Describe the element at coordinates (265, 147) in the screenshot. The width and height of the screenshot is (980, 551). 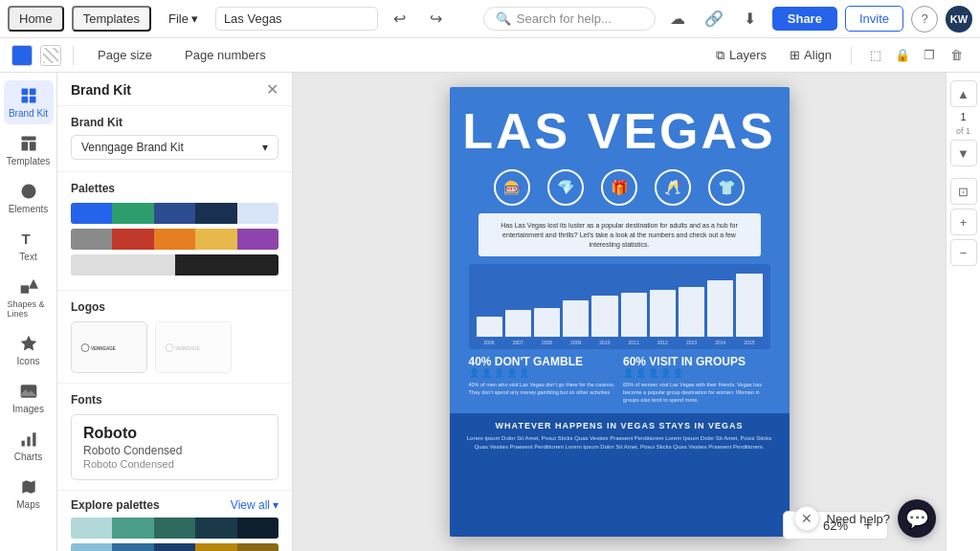
I see `dropdown-chevron: ▾` at that location.